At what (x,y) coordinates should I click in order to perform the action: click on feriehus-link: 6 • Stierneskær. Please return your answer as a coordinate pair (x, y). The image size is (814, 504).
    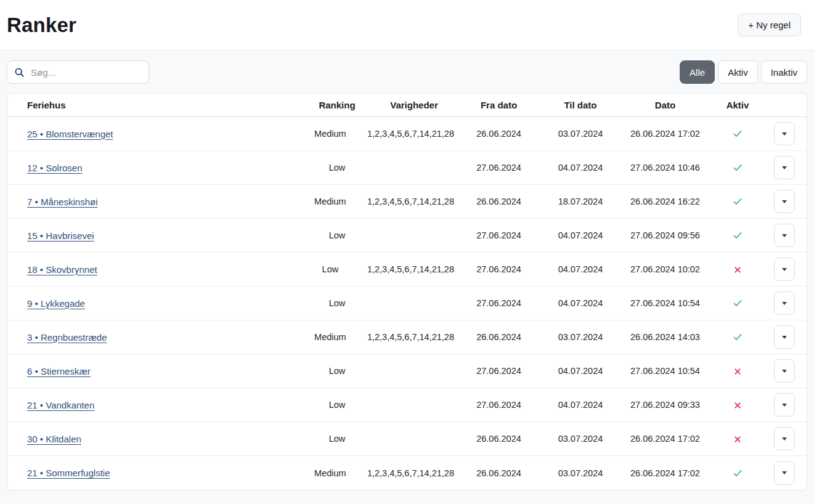
    Looking at the image, I should click on (59, 371).